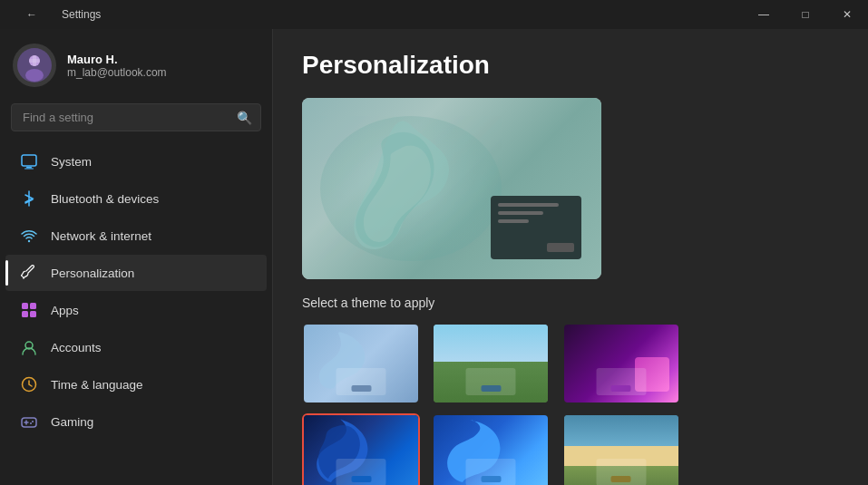 The width and height of the screenshot is (868, 485). I want to click on theme-2-background, so click(491, 364).